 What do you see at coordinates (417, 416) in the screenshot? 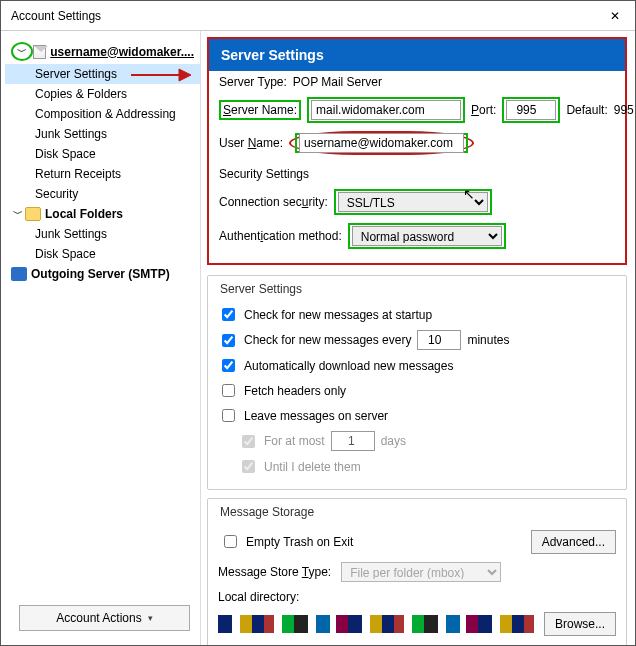
I see `check-leave: Leave messages on server` at bounding box center [417, 416].